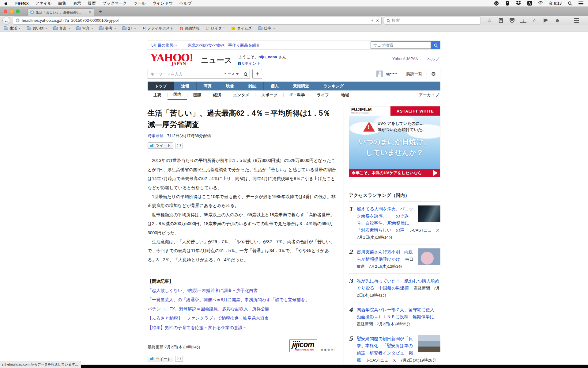 This screenshot has width=588, height=368. Describe the element at coordinates (394, 142) in the screenshot. I see `fujifilm-ad: FUJIFILM Value from Innovation ASTALIFT …` at that location.